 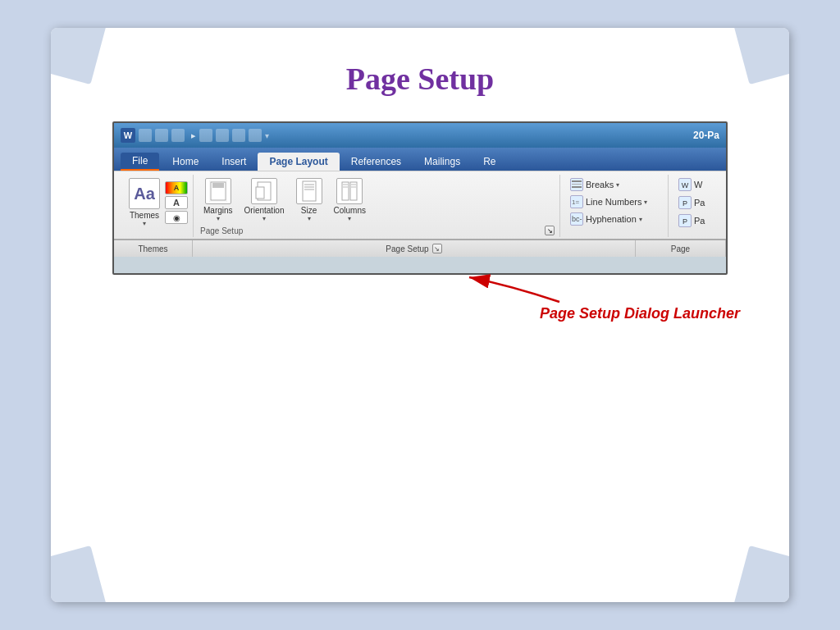 I want to click on orientation-arrow: ▾, so click(x=264, y=218).